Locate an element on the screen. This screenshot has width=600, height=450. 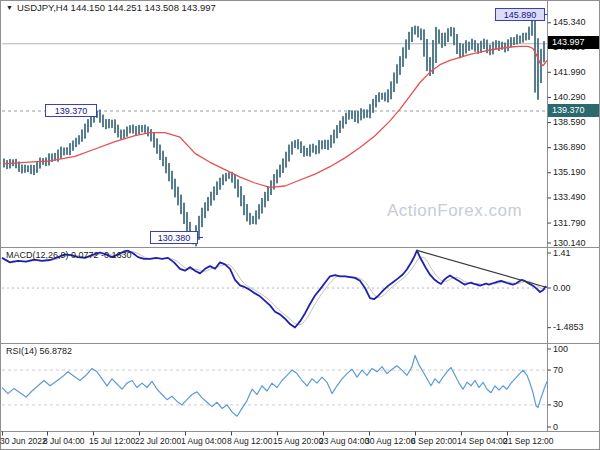
symbol-ohlc-line: USDJPY,H4 144.150 144.251 143.508 143.99… is located at coordinates (116, 8).